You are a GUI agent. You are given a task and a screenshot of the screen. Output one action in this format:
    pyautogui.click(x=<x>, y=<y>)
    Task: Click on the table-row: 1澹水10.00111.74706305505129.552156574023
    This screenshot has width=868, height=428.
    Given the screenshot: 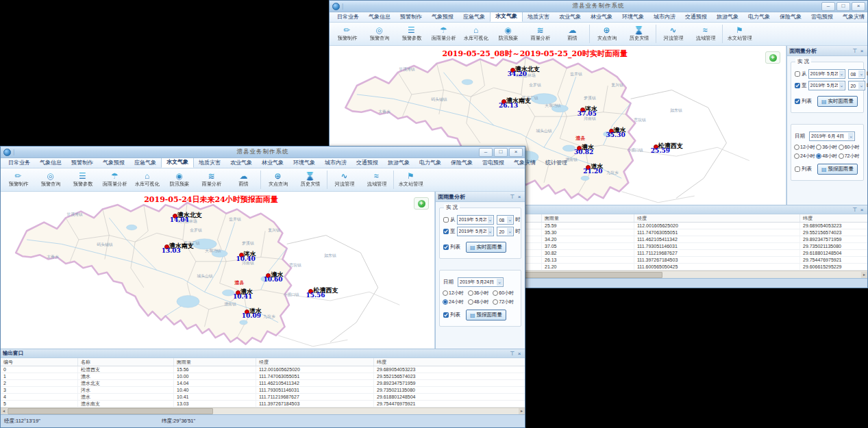 What is the action you would take?
    pyautogui.click(x=263, y=377)
    